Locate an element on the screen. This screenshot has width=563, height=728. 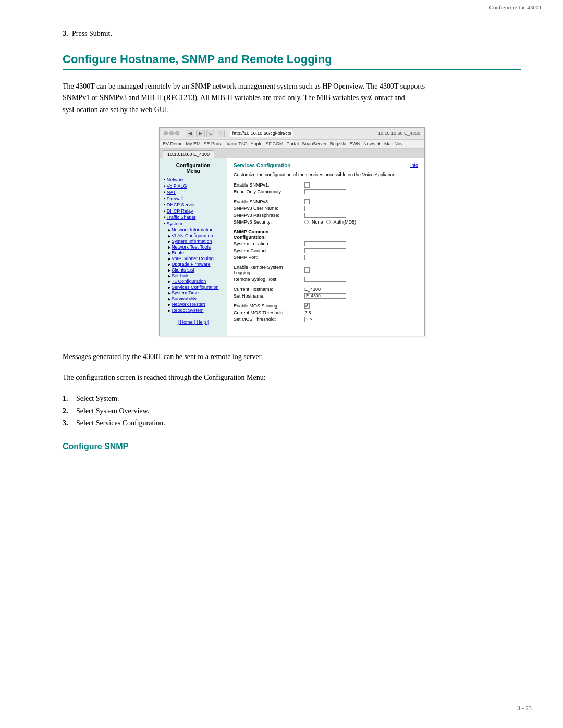
field-enable-remote-logging: Enable Remote SystemLogging: is located at coordinates (326, 270).